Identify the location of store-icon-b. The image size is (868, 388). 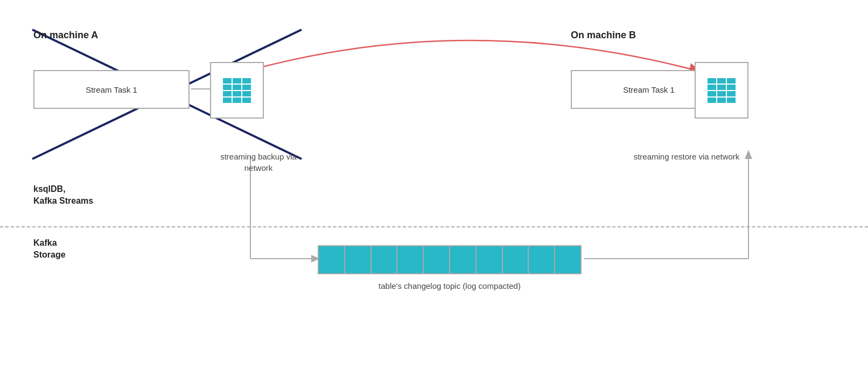
(722, 91).